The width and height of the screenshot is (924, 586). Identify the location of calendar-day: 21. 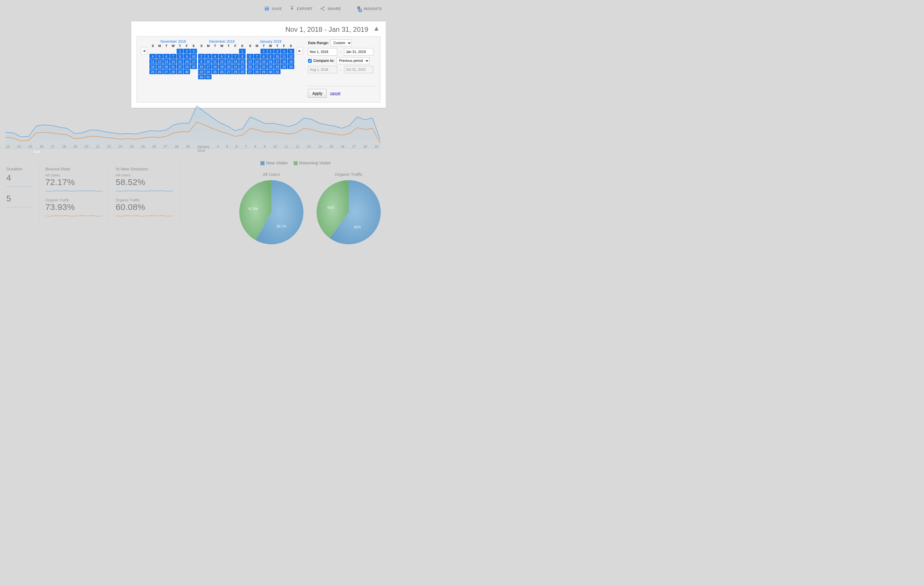
(173, 67).